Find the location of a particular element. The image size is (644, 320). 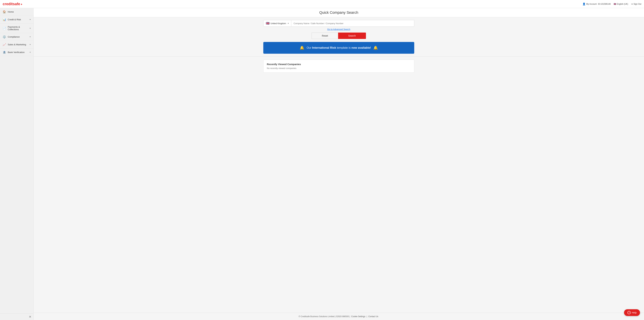

recently-viewed-empty: No recently viewed companies is located at coordinates (339, 68).